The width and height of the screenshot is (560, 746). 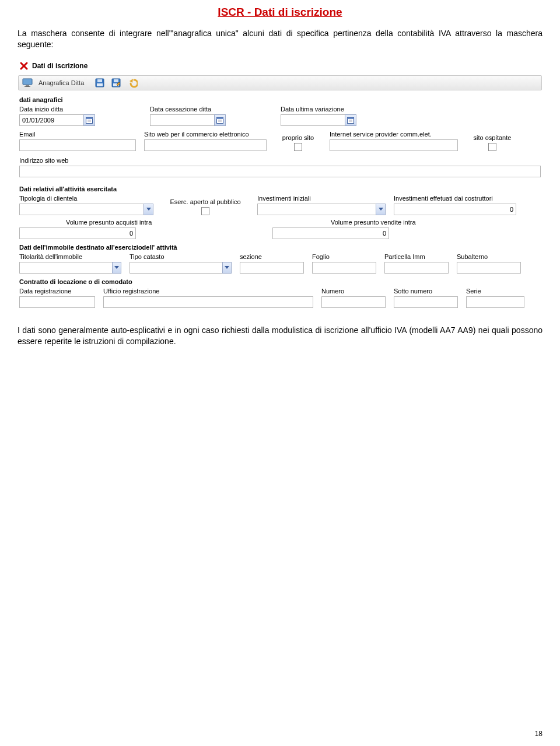 I want to click on input-ufficio, so click(x=208, y=302).